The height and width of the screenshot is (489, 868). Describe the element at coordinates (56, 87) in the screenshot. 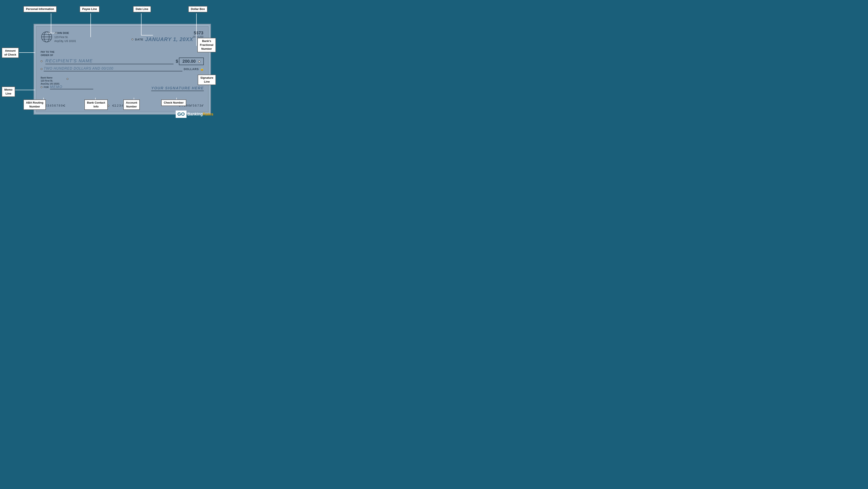

I see `memo-value: MEMO` at that location.